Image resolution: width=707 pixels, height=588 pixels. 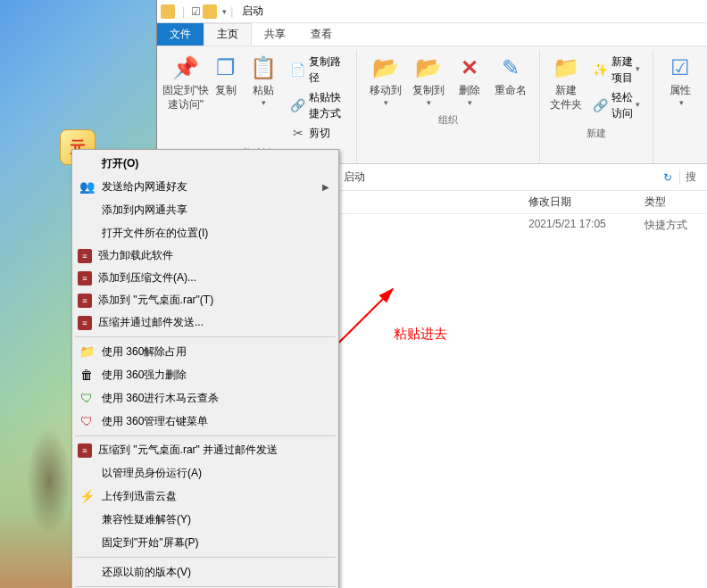 What do you see at coordinates (205, 572) in the screenshot?
I see `menu-item: 还原以前的版本(V)` at bounding box center [205, 572].